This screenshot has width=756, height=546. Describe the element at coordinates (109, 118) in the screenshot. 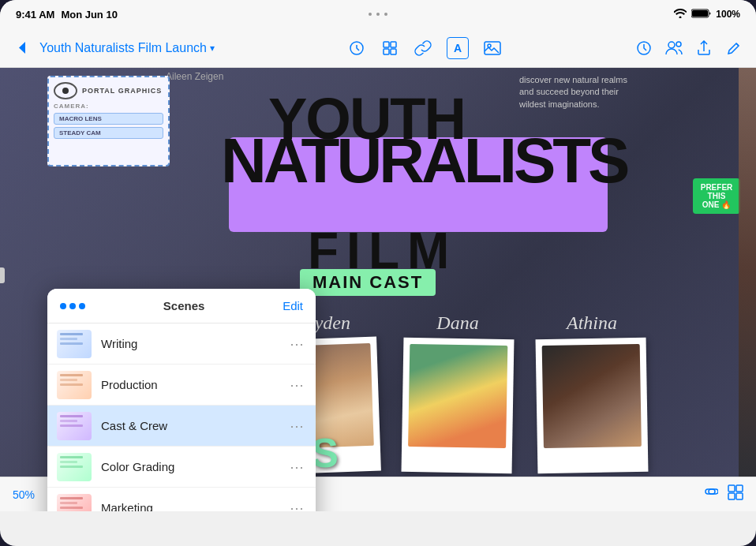

I see `lens-badge: MACRO LENS` at that location.